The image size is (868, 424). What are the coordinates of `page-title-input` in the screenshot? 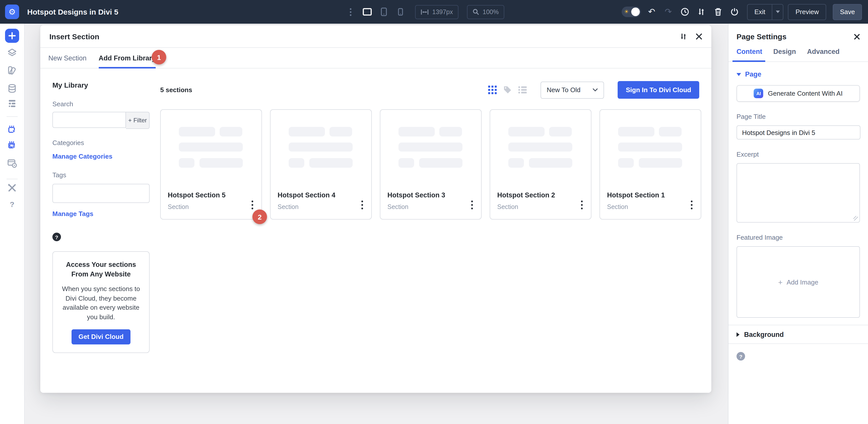 It's located at (799, 132).